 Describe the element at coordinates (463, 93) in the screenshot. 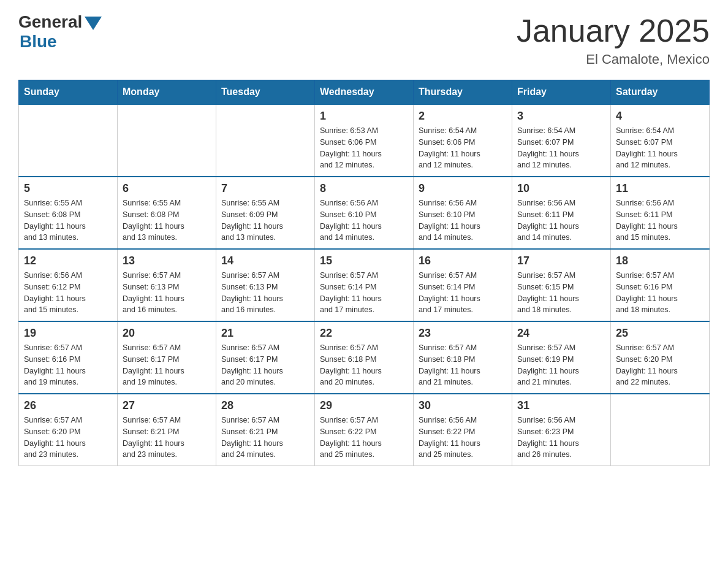

I see `day-of-week-header: Thursday` at that location.